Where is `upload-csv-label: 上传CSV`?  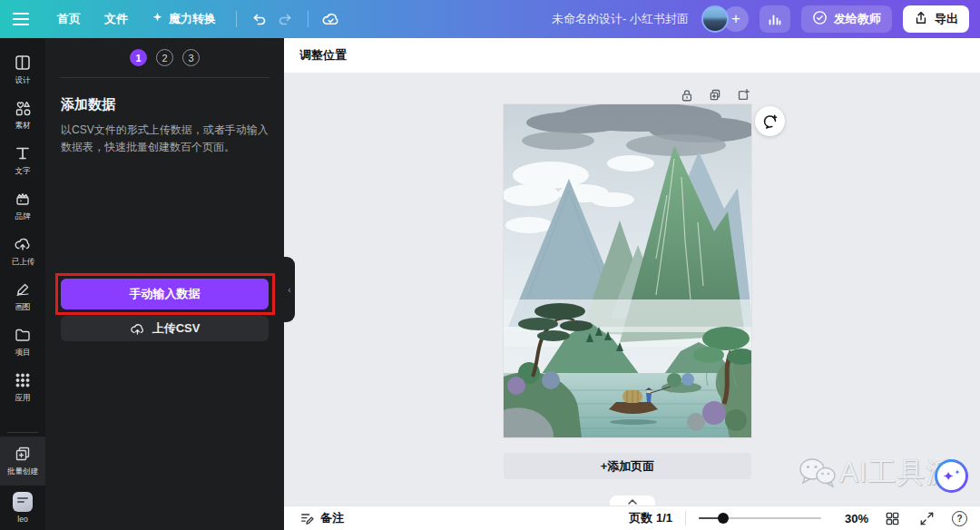 upload-csv-label: 上传CSV is located at coordinates (176, 329).